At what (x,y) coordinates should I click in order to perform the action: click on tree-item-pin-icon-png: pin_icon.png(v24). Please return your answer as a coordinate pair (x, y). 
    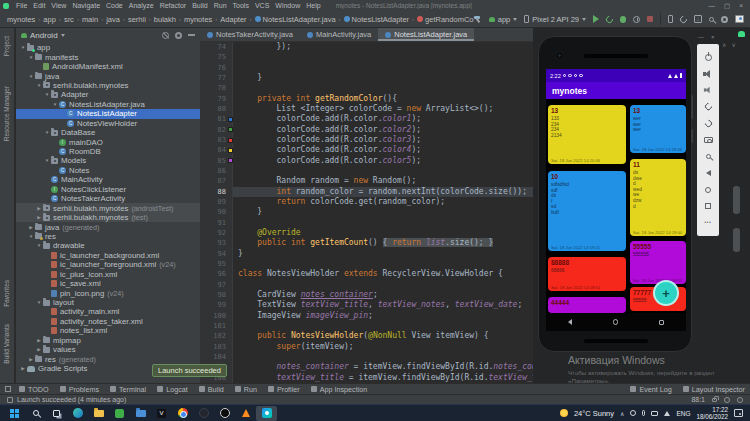
    Looking at the image, I should click on (108, 292).